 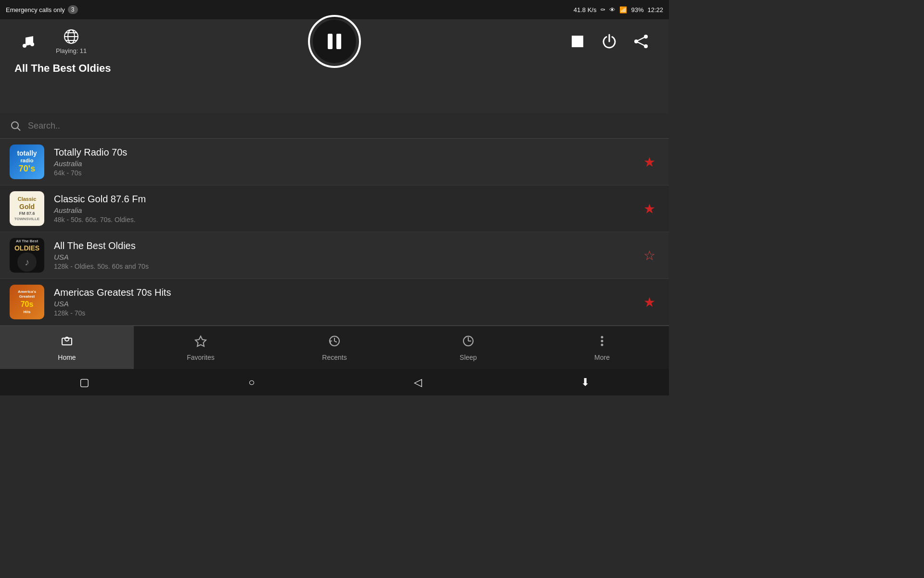 What do you see at coordinates (85, 382) in the screenshot?
I see `sys-square-button: ▢` at bounding box center [85, 382].